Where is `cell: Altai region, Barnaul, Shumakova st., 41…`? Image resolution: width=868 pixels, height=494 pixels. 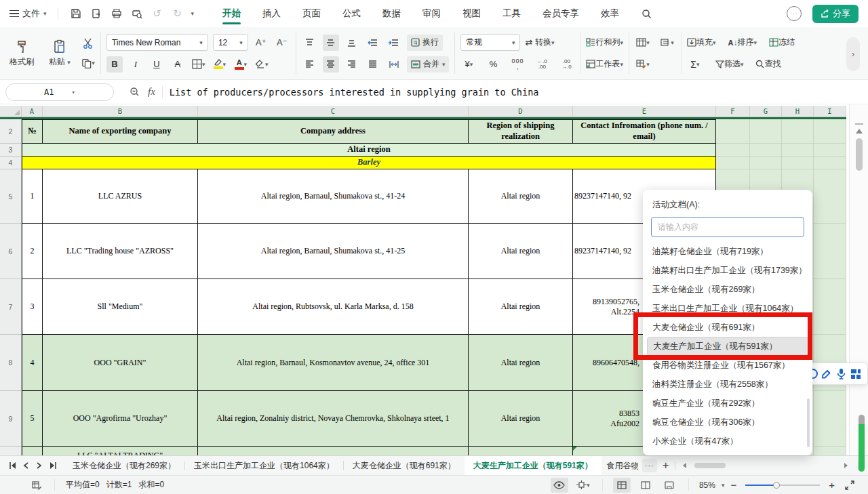
cell: Altai region, Barnaul, Shumakova st., 41… is located at coordinates (334, 197).